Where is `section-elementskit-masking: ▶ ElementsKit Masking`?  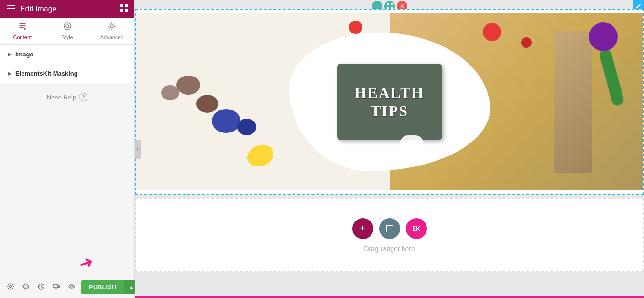
section-elementskit-masking: ▶ ElementsKit Masking is located at coordinates (67, 74).